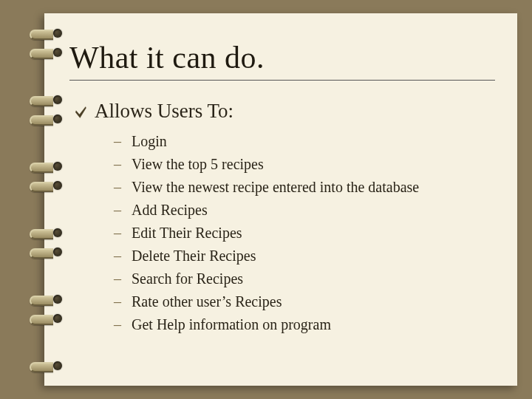 Image resolution: width=532 pixels, height=399 pixels. What do you see at coordinates (282, 80) in the screenshot?
I see `title-divider` at bounding box center [282, 80].